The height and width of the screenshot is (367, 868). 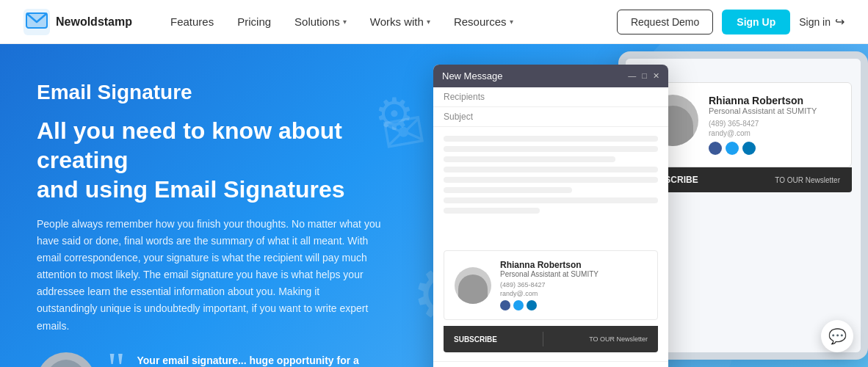 What do you see at coordinates (657, 76) in the screenshot?
I see `close-icon: ✕` at bounding box center [657, 76].